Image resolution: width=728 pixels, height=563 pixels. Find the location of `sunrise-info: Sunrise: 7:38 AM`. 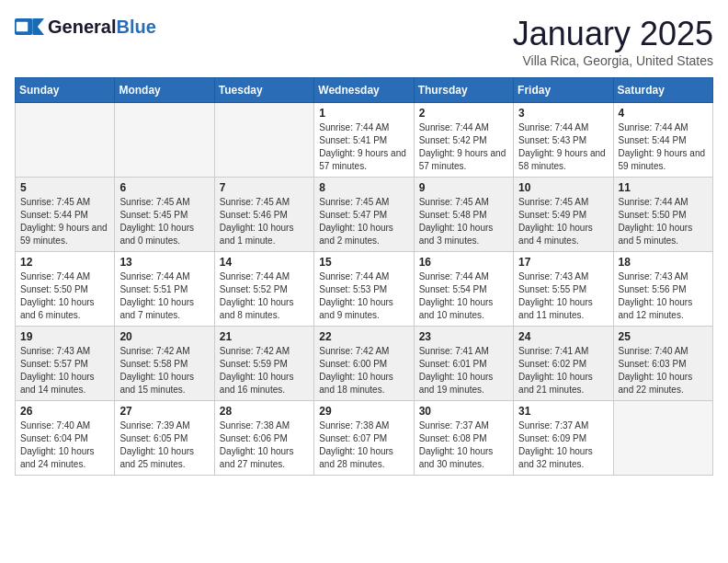

sunrise-info: Sunrise: 7:38 AM is located at coordinates (265, 426).